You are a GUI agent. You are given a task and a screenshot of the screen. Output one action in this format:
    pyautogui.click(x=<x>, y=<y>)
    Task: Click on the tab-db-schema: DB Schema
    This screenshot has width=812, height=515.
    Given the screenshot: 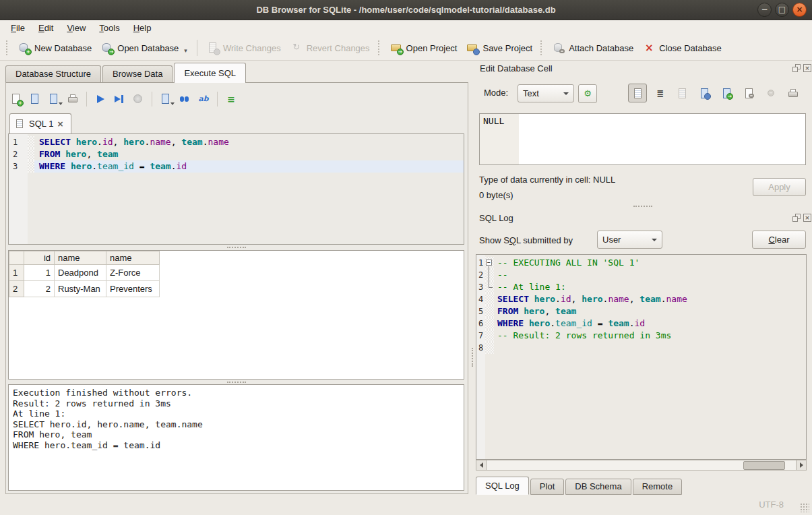 What is the action you would take?
    pyautogui.click(x=598, y=487)
    